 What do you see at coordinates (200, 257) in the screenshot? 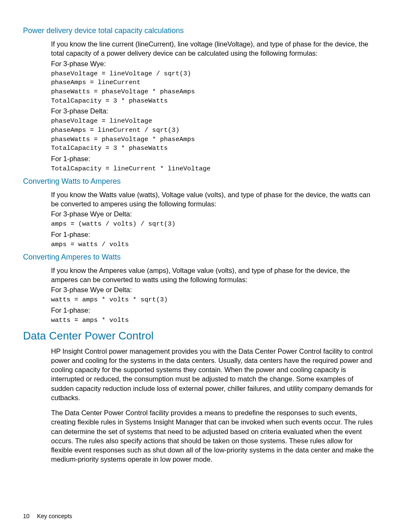
I see `section-heading-amperes-to-watts: Converting Amperes to Watts` at bounding box center [200, 257].